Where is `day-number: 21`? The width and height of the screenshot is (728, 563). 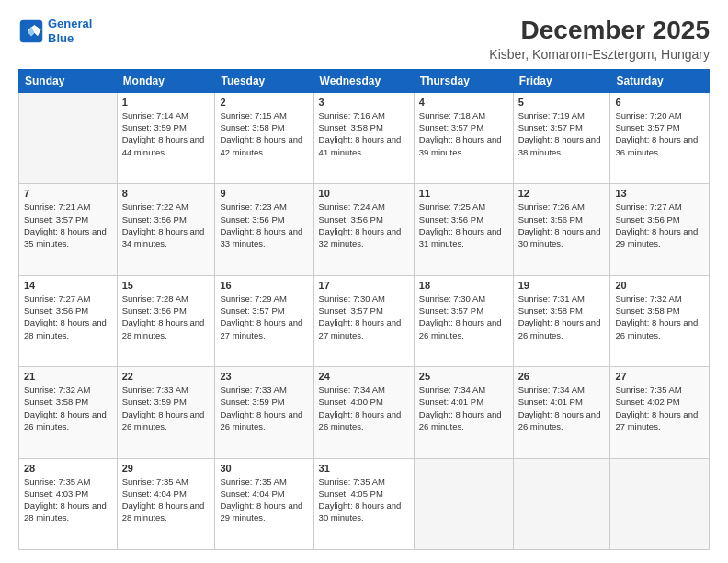
day-number: 21 is located at coordinates (68, 376).